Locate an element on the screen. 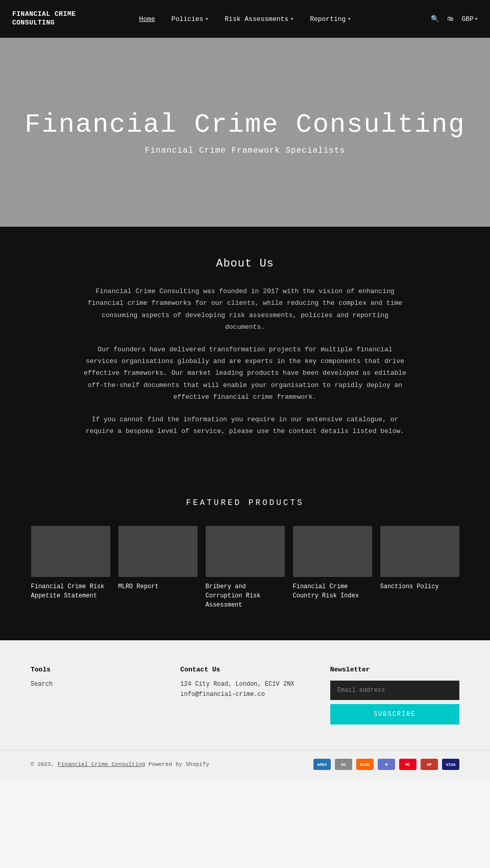  email-input is located at coordinates (395, 690).